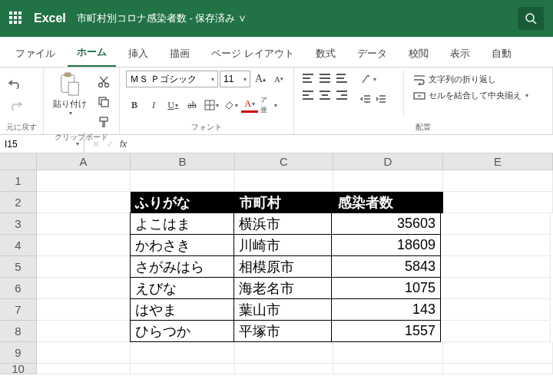 The height and width of the screenshot is (392, 553). Describe the element at coordinates (386, 224) in the screenshot. I see `data-cell: 35603` at that location.